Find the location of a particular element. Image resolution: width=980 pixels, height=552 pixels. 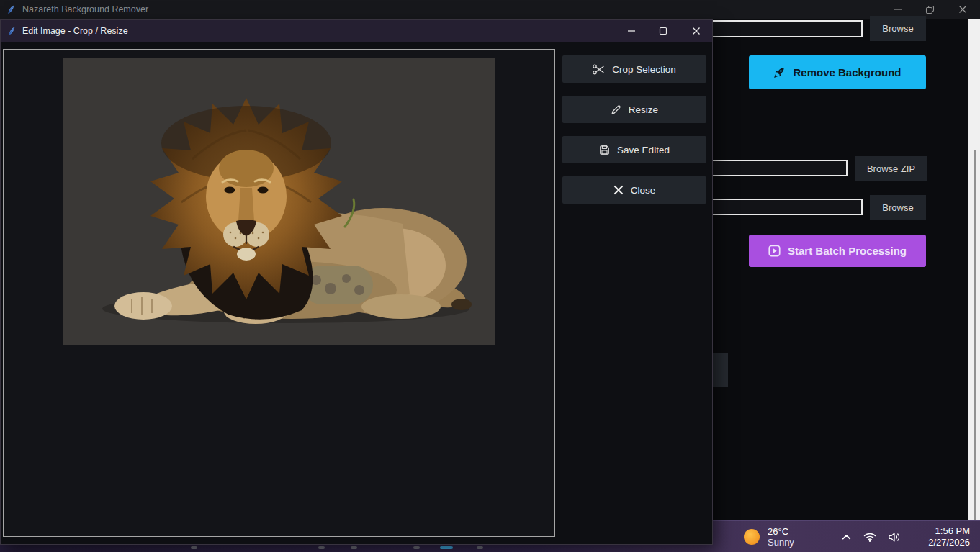

crop-selection-button: Crop Selection is located at coordinates (634, 69).